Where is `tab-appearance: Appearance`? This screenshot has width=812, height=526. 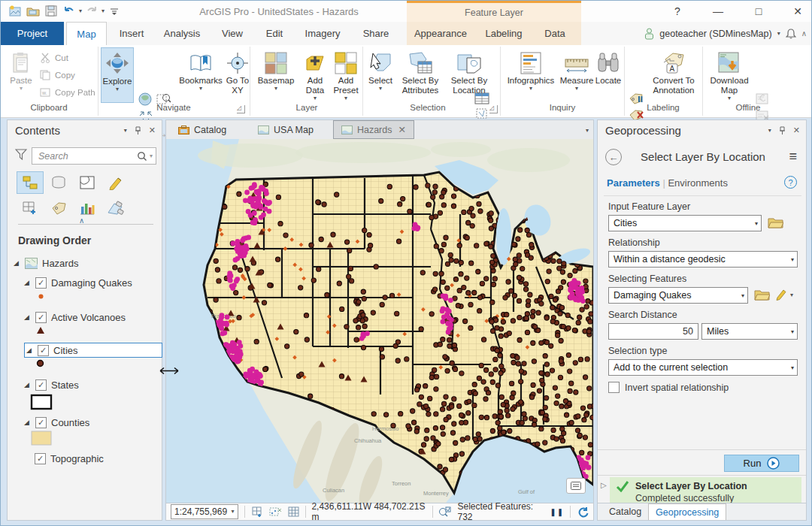
tab-appearance: Appearance is located at coordinates (441, 33).